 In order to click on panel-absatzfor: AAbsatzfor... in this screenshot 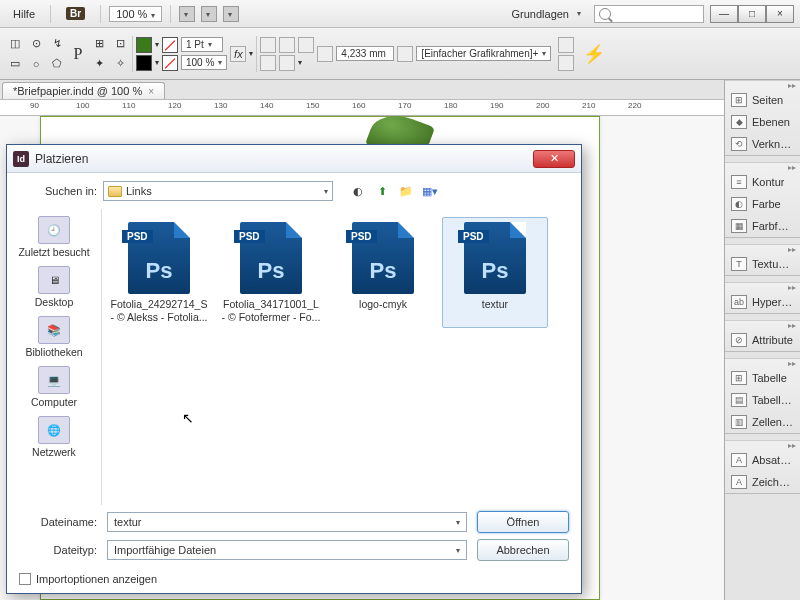, I will do `click(762, 460)`.